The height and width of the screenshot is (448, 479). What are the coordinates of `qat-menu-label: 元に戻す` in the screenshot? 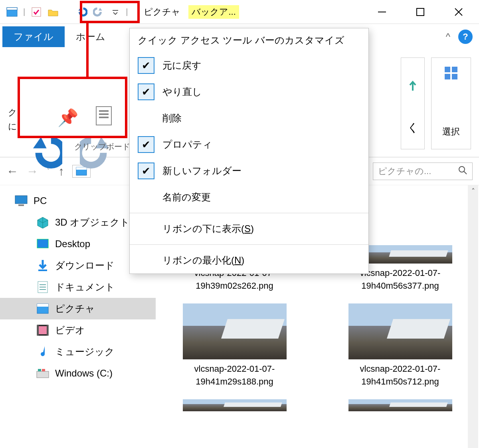 It's located at (182, 65).